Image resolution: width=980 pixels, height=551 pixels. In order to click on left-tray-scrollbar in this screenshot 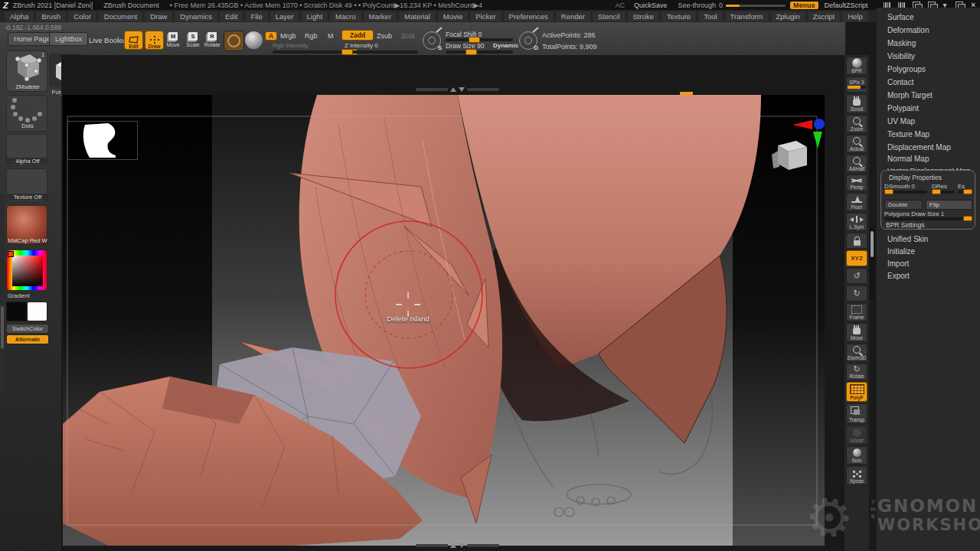, I will do `click(2, 292)`.